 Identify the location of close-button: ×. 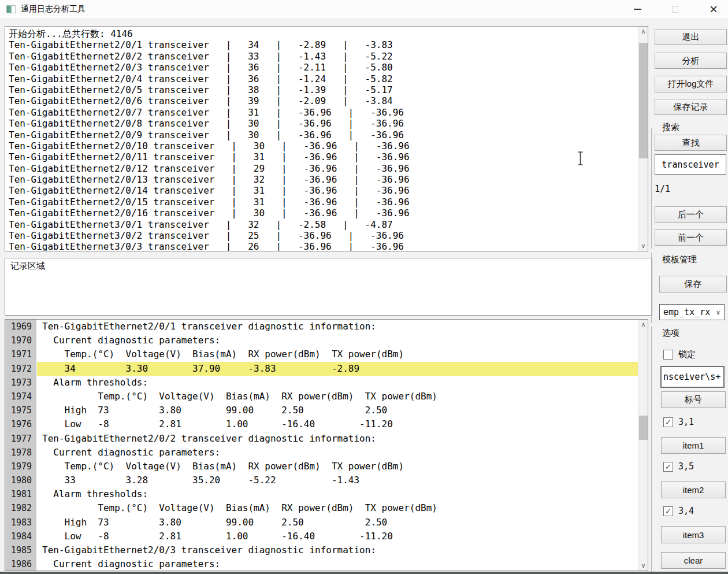
(714, 9).